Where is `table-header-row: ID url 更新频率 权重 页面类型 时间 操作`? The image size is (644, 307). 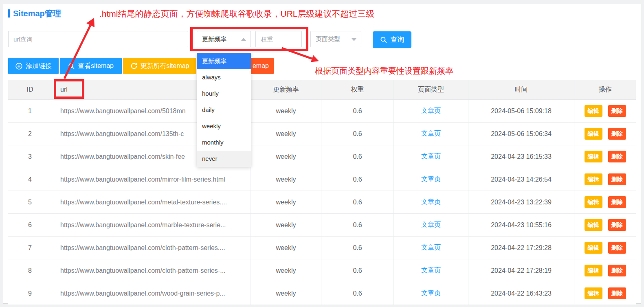 table-header-row: ID url 更新频率 权重 页面类型 时间 操作 is located at coordinates (322, 90).